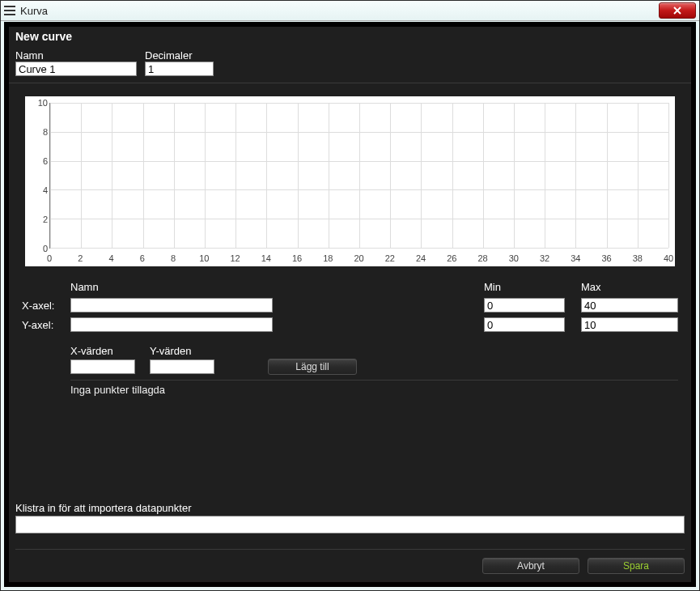 This screenshot has width=700, height=591. I want to click on chart-y-tick: 8, so click(39, 132).